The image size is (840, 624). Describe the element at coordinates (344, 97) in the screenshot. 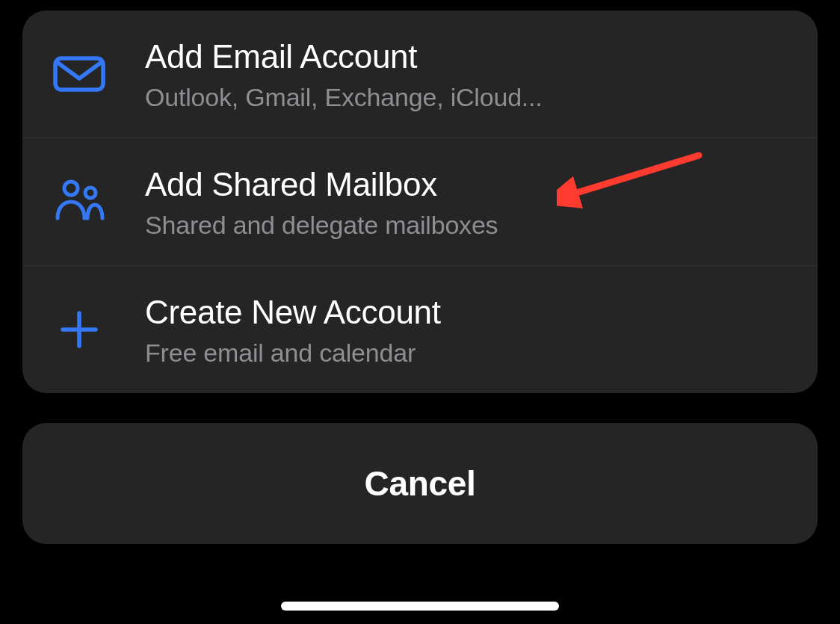

I see `option-subtitle: Outlook, Gmail, Exchange, iCloud...` at that location.